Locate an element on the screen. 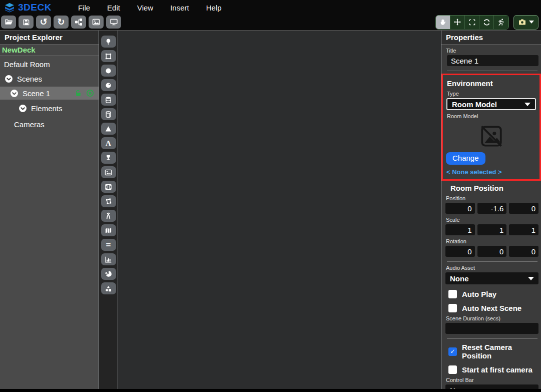 The image size is (541, 392). video-tool-button is located at coordinates (109, 187).